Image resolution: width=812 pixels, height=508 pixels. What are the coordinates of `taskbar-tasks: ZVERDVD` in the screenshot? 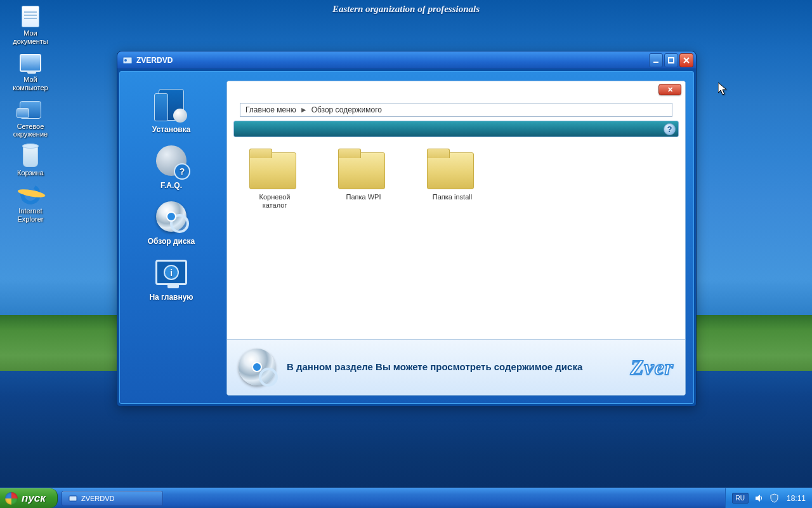 It's located at (391, 498).